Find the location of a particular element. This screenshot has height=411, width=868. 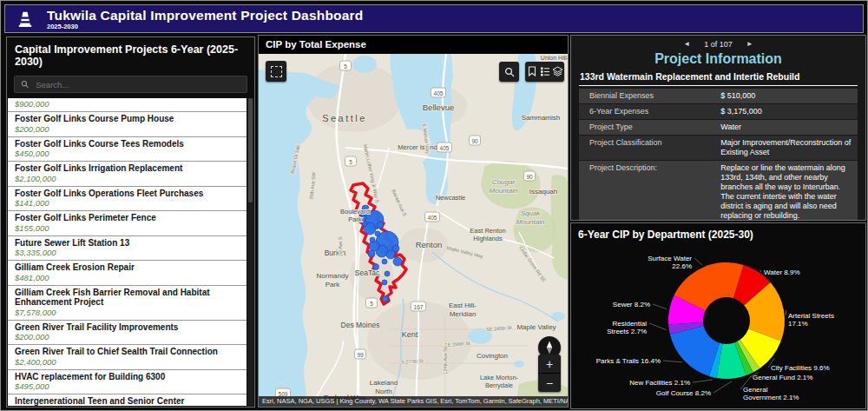

slice-label: GeneralGovernment 2.1% is located at coordinates (771, 394).